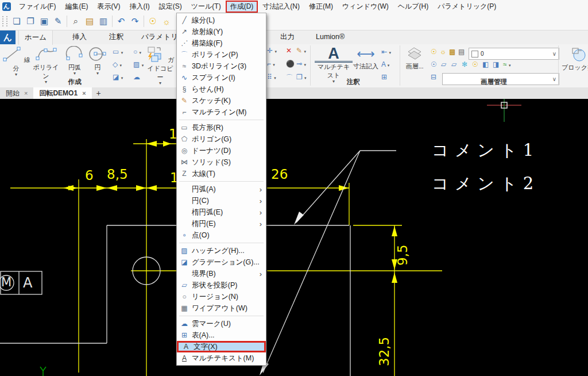 This screenshot has width=588, height=376. I want to click on menu-spline: ∿ スプライン(I), so click(222, 78).